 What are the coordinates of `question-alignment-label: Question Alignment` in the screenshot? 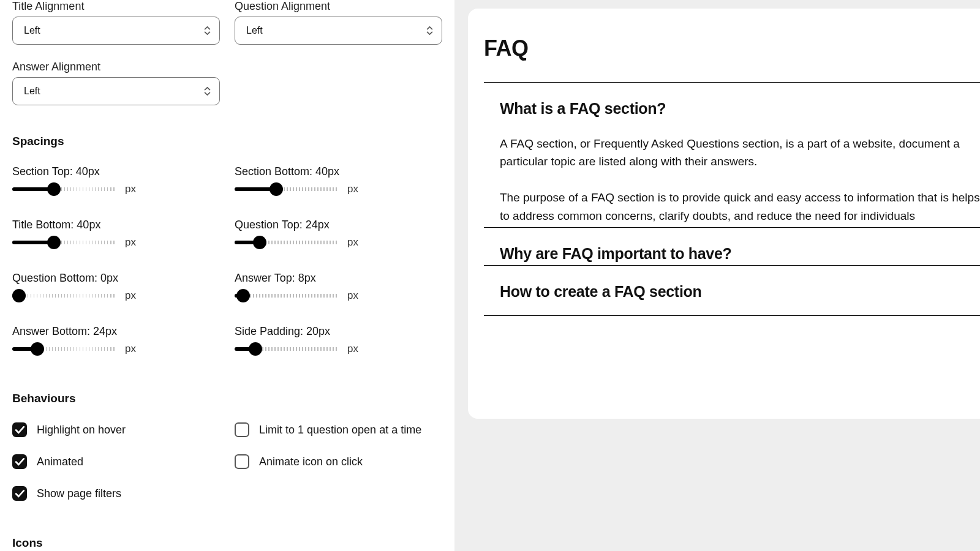 It's located at (338, 6).